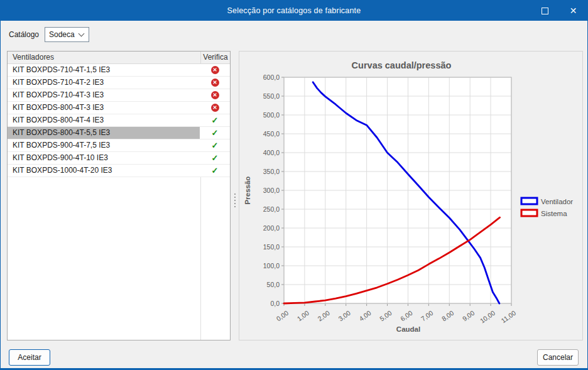 The width and height of the screenshot is (588, 370). I want to click on svg-text: 450,0, so click(271, 134).